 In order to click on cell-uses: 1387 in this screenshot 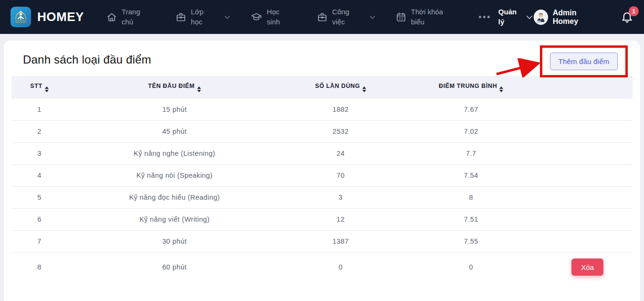, I will do `click(341, 241)`.